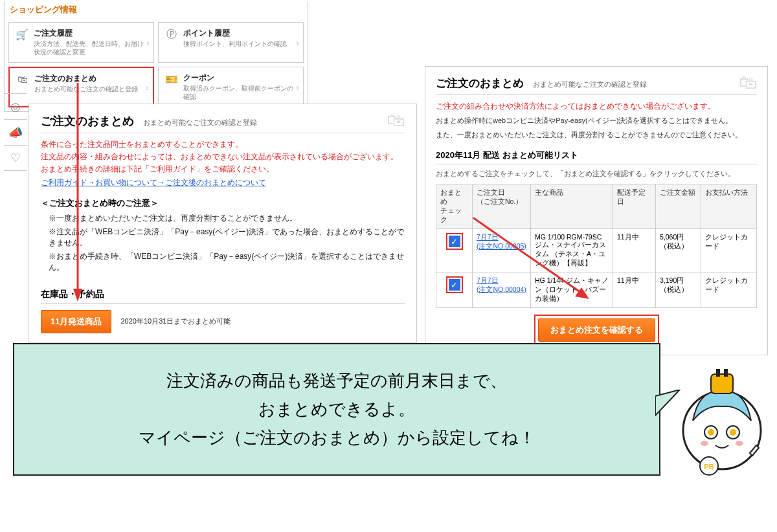 Image resolution: width=777 pixels, height=532 pixels. What do you see at coordinates (502, 207) in the screenshot?
I see `th-date: ご注文日 （ご注文No.）` at bounding box center [502, 207].